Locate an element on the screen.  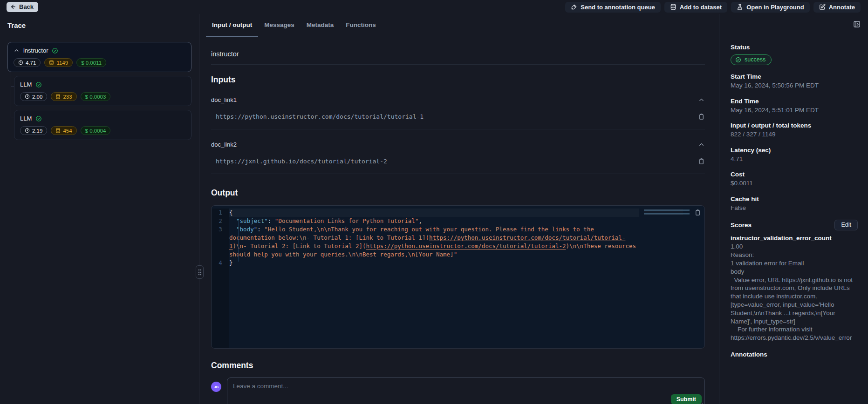
latency-label: Latency (sec) is located at coordinates (794, 150).